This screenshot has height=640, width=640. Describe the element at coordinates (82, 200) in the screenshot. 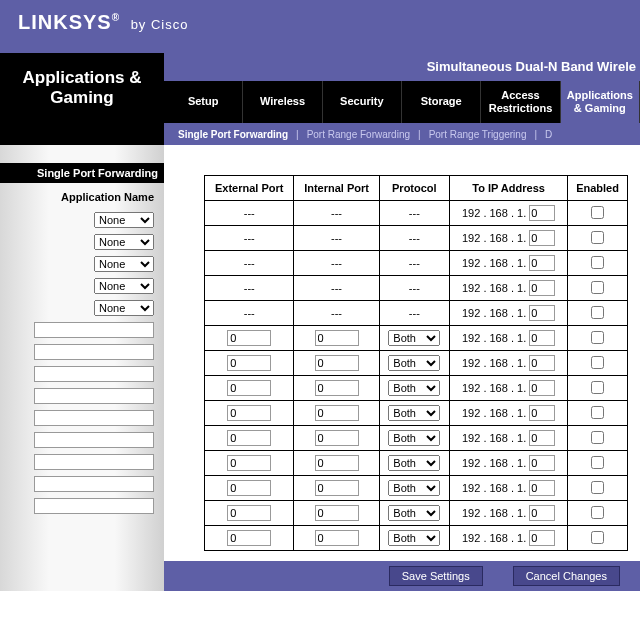

I see `application-name-label: Application Name` at that location.